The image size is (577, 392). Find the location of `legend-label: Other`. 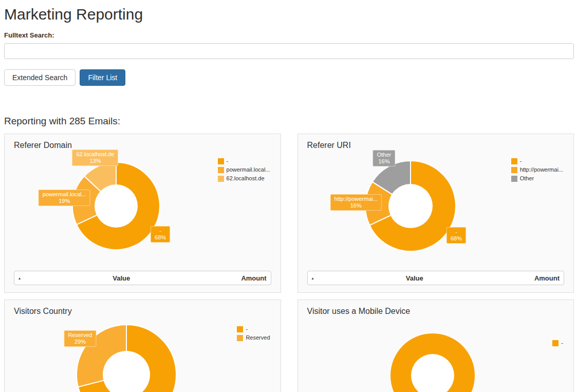

legend-label: Other is located at coordinates (527, 179).